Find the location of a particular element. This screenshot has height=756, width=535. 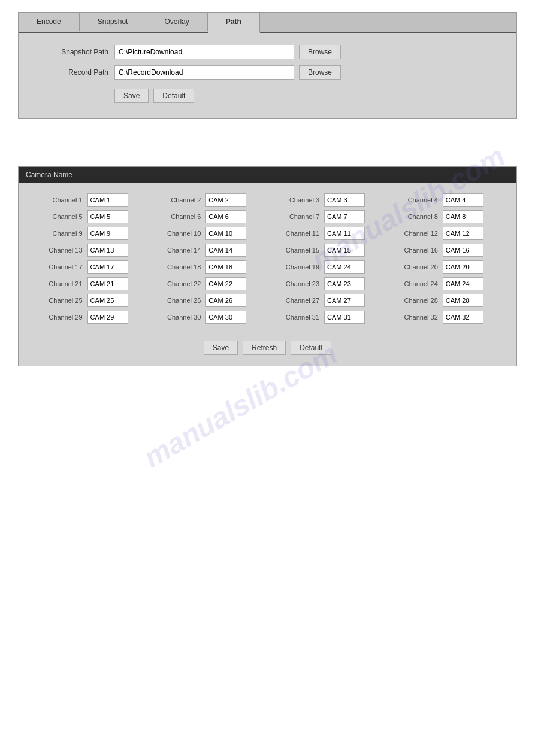

channel-label-8: Channel 8 is located at coordinates (413, 217).